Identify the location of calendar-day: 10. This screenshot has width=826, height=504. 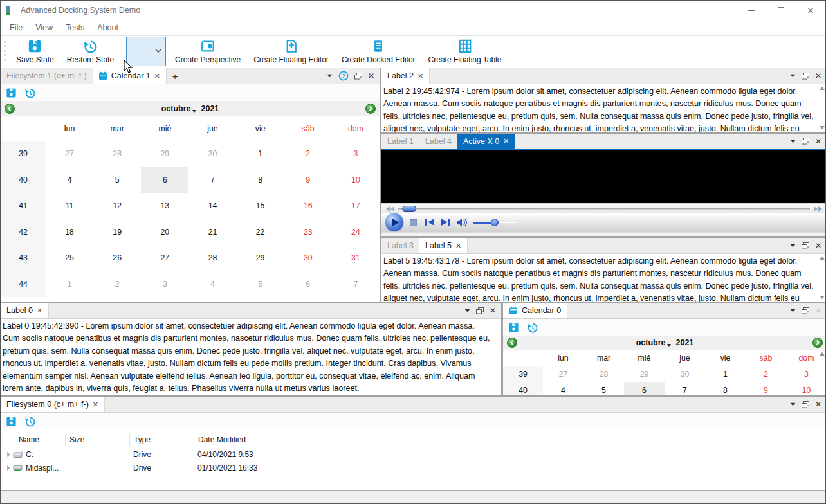
(356, 180).